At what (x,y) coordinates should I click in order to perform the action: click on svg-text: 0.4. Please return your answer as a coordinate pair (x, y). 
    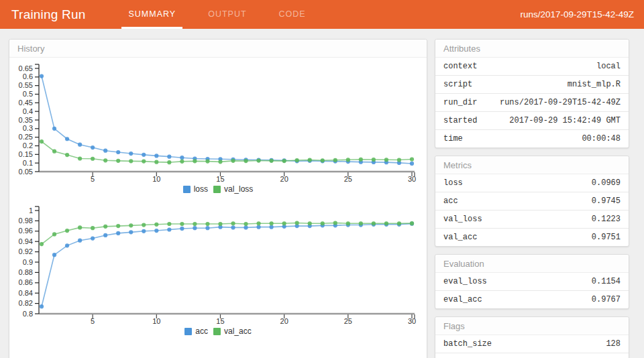
    Looking at the image, I should click on (28, 111).